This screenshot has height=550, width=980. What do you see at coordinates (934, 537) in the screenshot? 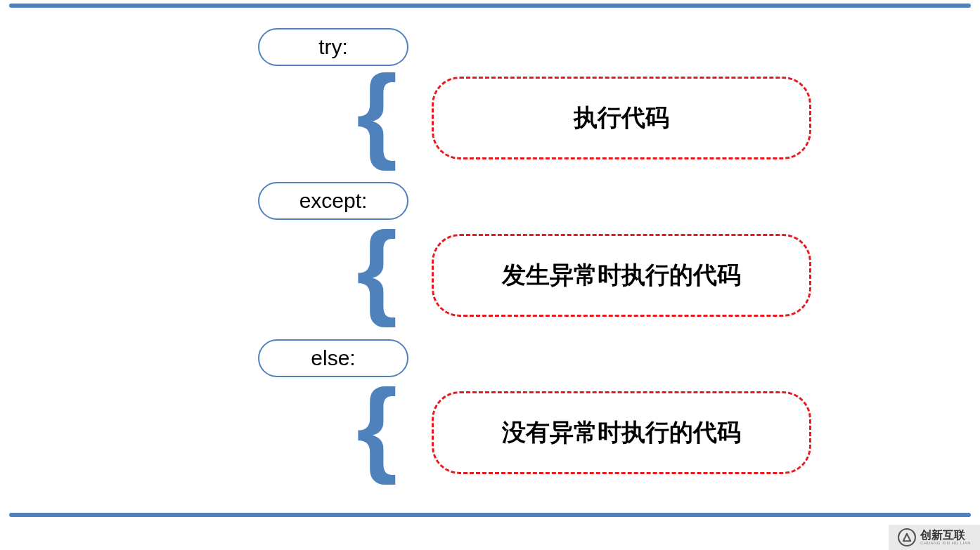
I see `watermark: 创新互联 CHUANG XIN HU LIAN` at bounding box center [934, 537].